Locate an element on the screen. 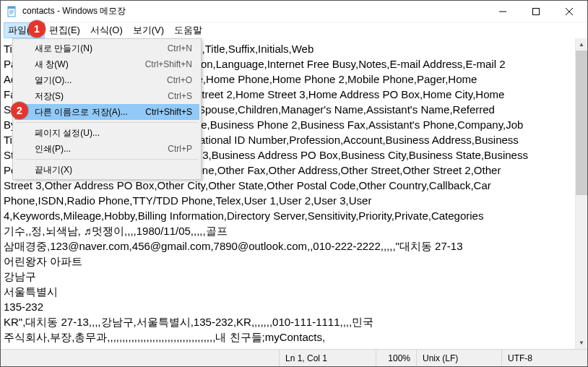  statusbar: Ln 1, Col 1 100% Unix (LF) UTF-8 is located at coordinates (294, 358).